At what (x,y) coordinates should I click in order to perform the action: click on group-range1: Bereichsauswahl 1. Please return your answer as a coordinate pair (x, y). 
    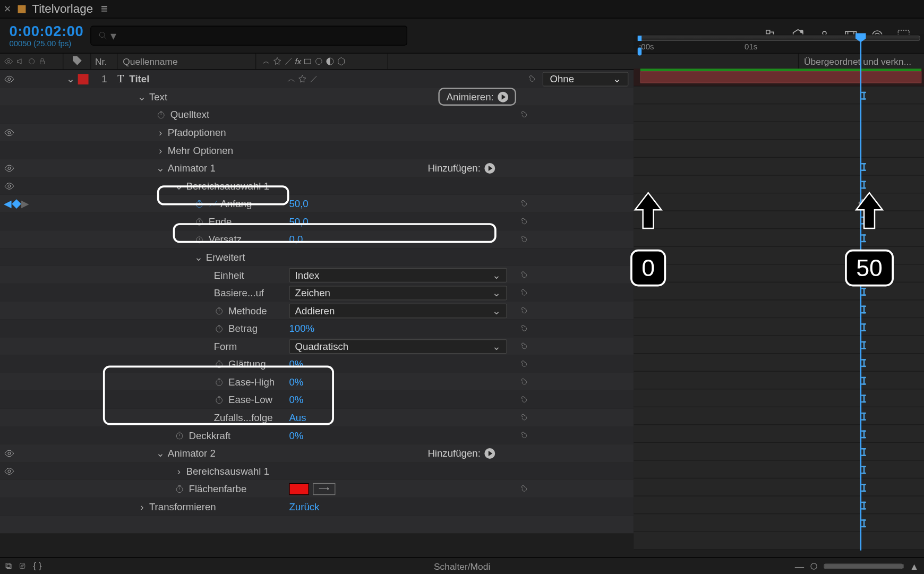
    Looking at the image, I should click on (228, 186).